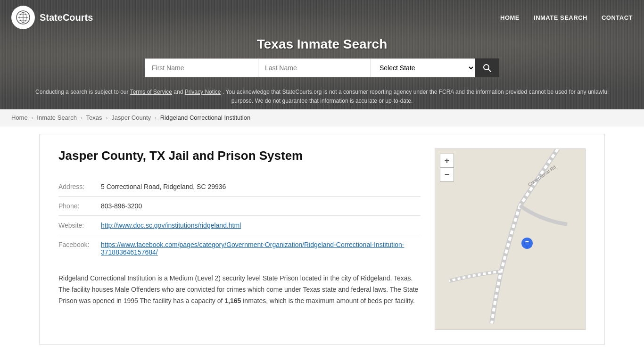 The width and height of the screenshot is (644, 362). I want to click on map-controls: + −, so click(447, 168).